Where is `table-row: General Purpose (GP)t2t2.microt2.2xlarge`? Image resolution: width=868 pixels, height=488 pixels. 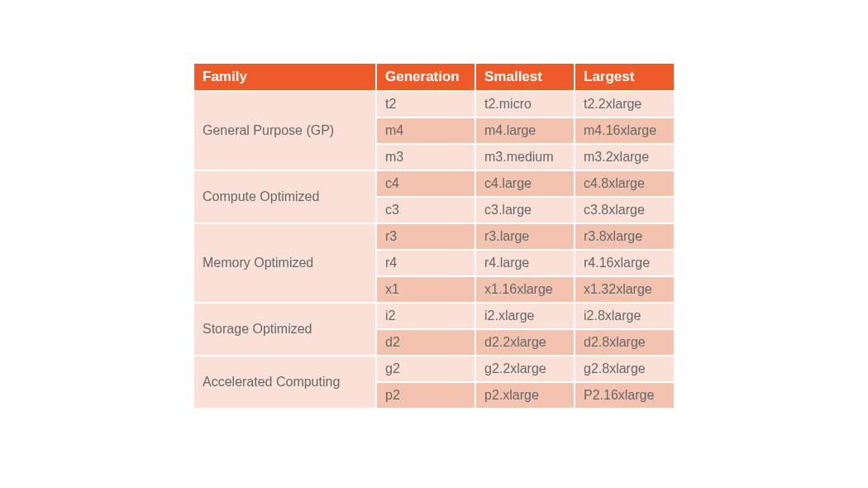 table-row: General Purpose (GP)t2t2.microt2.2xlarge is located at coordinates (434, 104).